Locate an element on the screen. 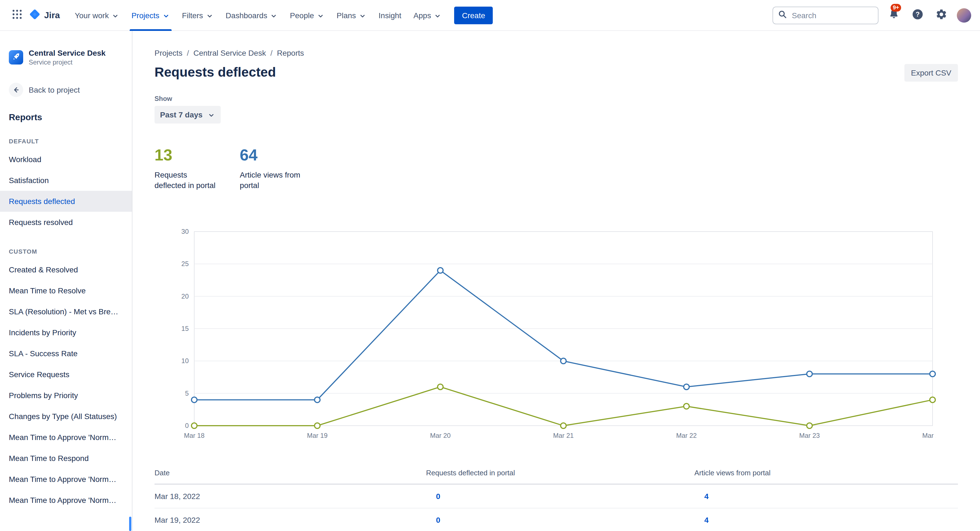 The image size is (980, 531). breadcrumb-link-reports: Reports is located at coordinates (291, 53).